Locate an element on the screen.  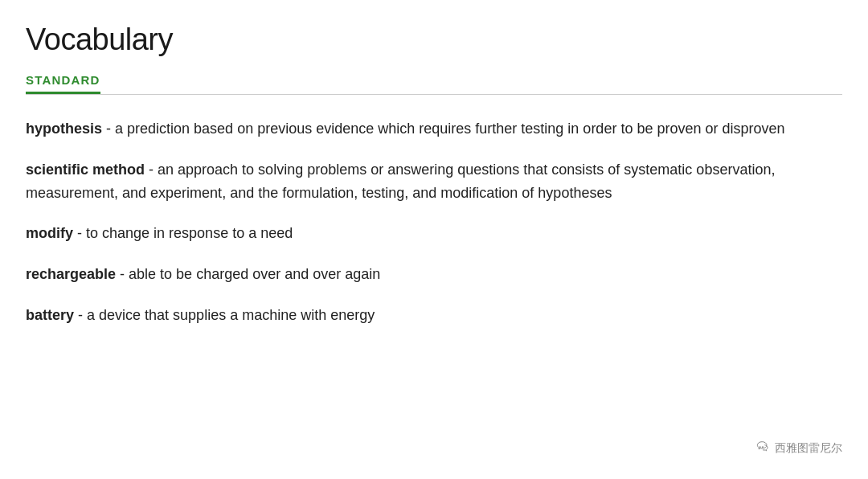
tab-divider is located at coordinates (434, 95).